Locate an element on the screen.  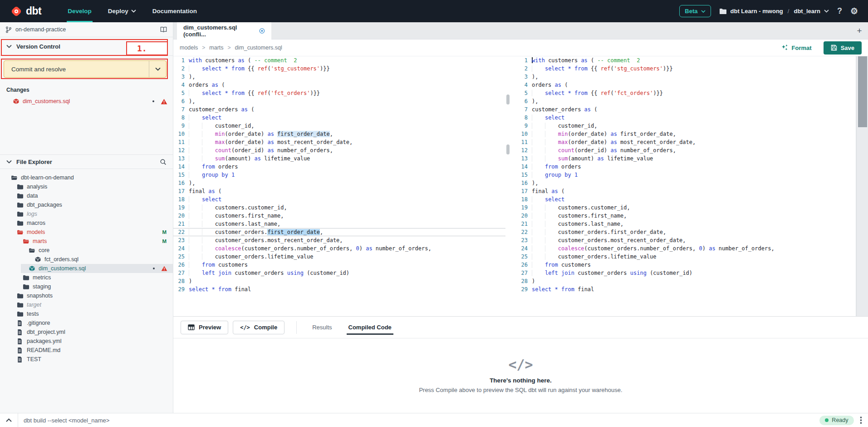
code-line: 15 group by 1 is located at coordinates (339, 175).